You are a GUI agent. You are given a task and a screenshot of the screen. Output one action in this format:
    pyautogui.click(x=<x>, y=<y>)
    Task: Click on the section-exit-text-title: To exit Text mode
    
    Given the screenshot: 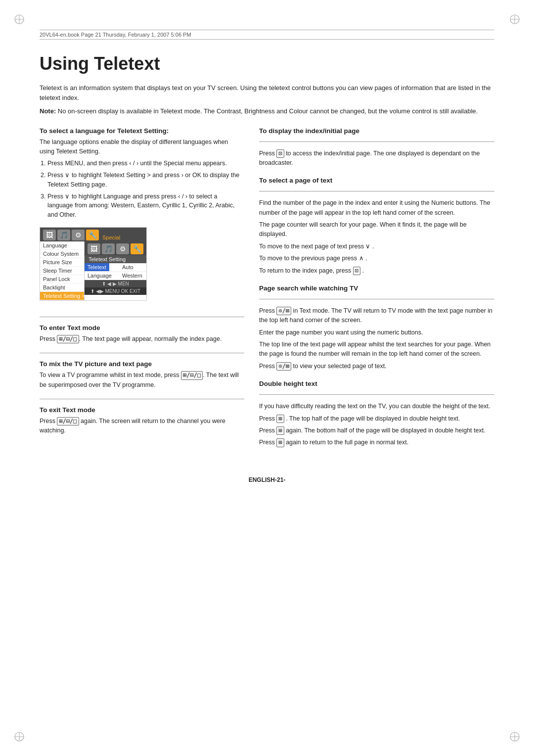 What is the action you would take?
    pyautogui.click(x=142, y=410)
    